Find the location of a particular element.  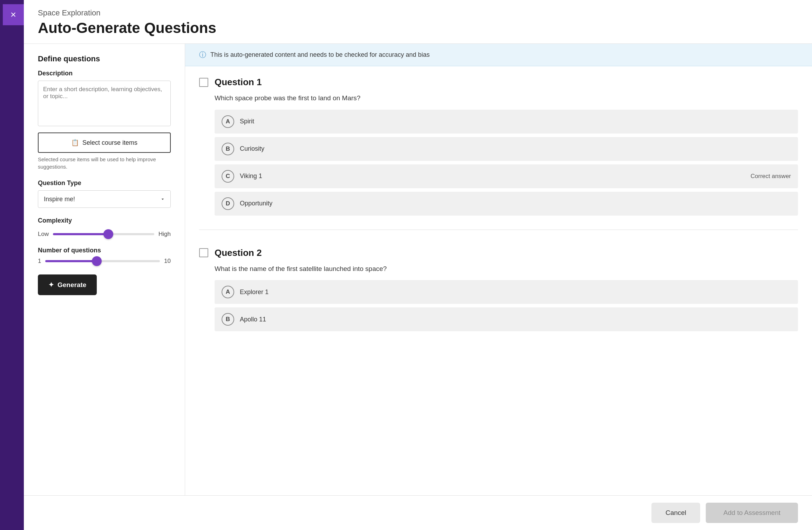

question-type-dropdown: Inspire me! Multiple Choice True/False S… is located at coordinates (104, 199).